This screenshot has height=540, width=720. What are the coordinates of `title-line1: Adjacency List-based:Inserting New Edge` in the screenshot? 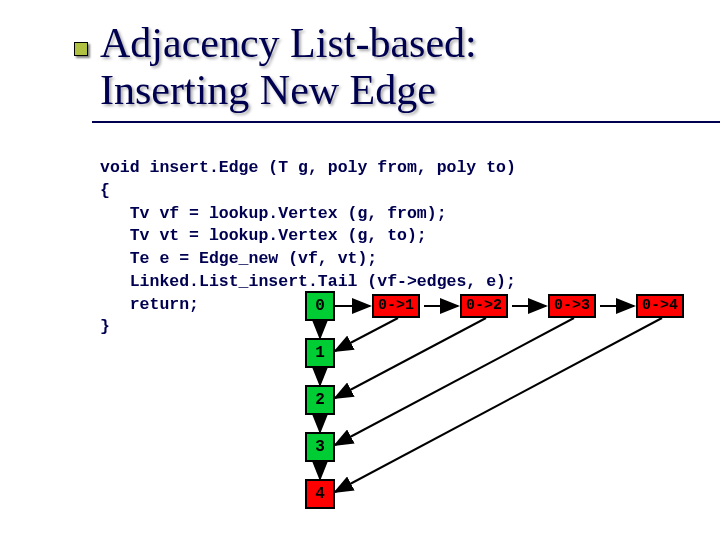 It's located at (288, 66).